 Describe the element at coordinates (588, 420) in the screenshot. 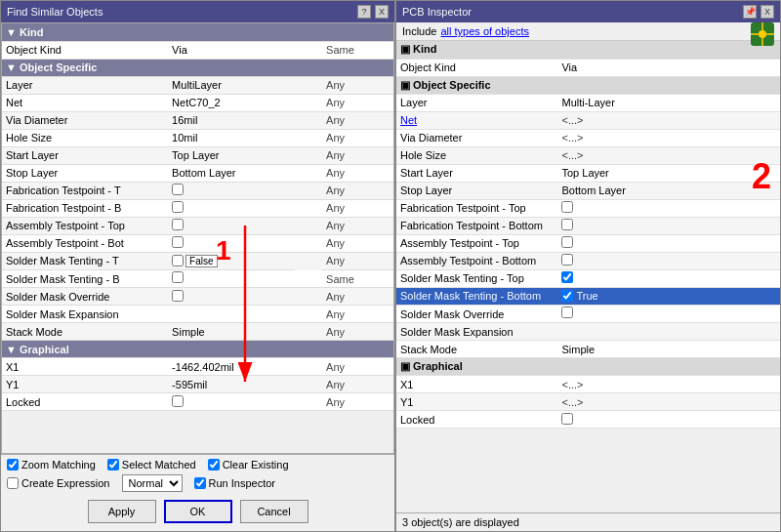

I see `table-row: Locked` at that location.